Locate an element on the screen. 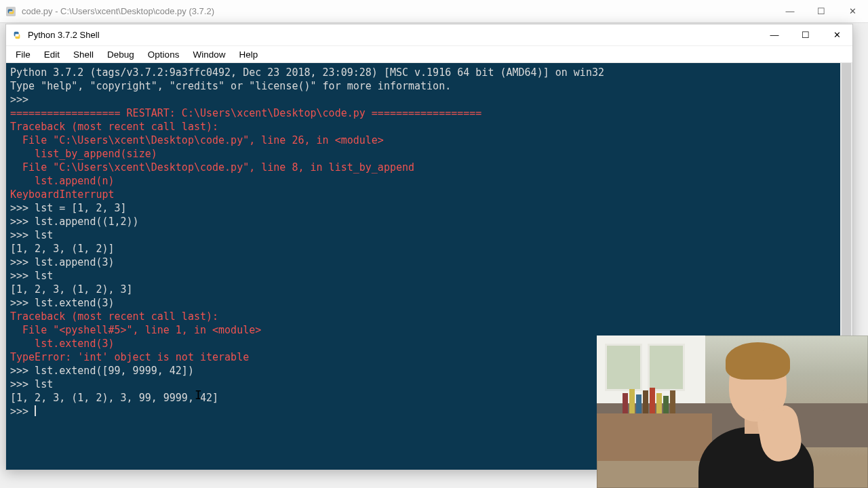 This screenshot has width=868, height=488. terminal-text: >>> lst.append(3) is located at coordinates (62, 262).